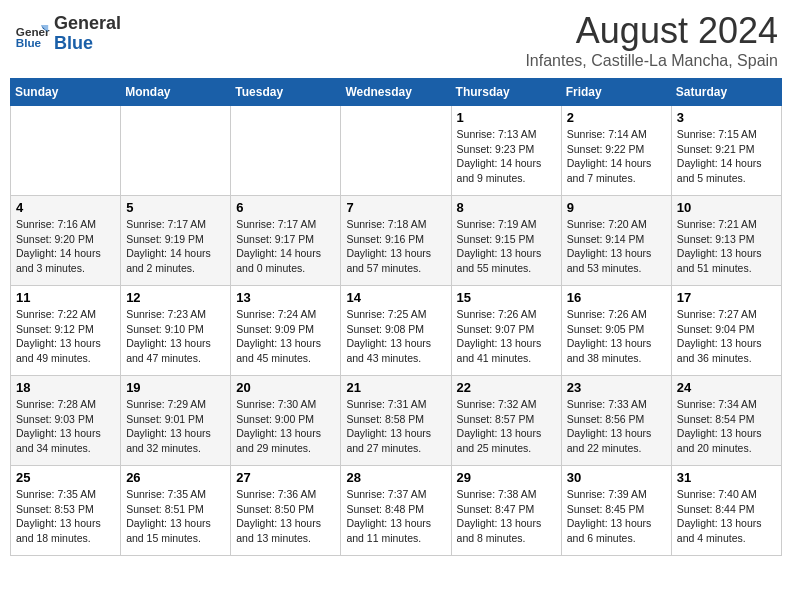 This screenshot has width=792, height=612. I want to click on day-cell: 29Sunrise: 7:38 AM Sunset: 8:47 PM Dayli…, so click(506, 511).